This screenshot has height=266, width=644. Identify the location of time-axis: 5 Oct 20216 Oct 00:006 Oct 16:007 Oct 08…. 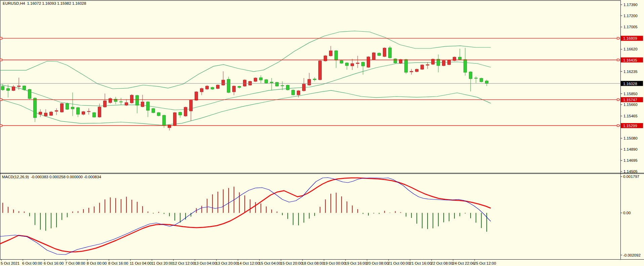
(248, 262).